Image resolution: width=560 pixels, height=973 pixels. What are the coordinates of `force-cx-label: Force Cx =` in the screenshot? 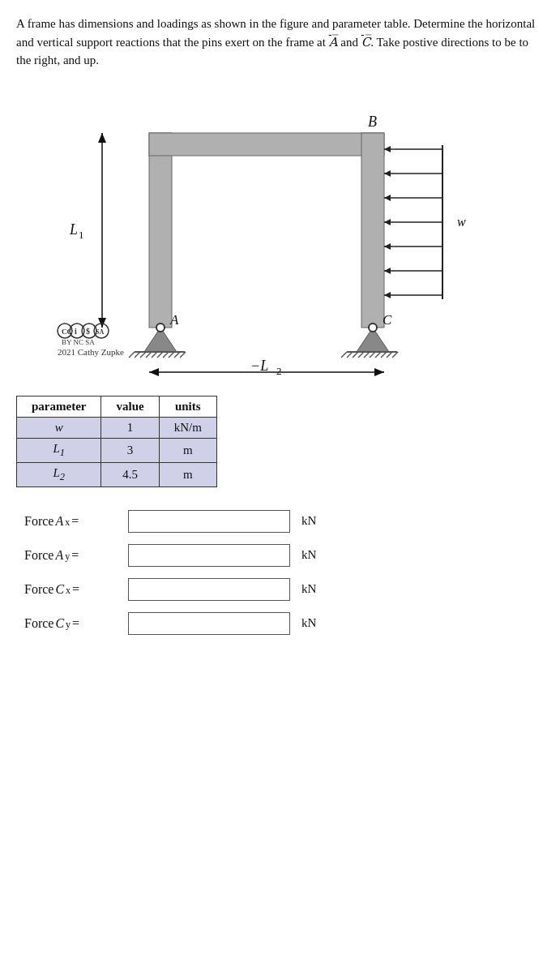 It's located at (73, 589).